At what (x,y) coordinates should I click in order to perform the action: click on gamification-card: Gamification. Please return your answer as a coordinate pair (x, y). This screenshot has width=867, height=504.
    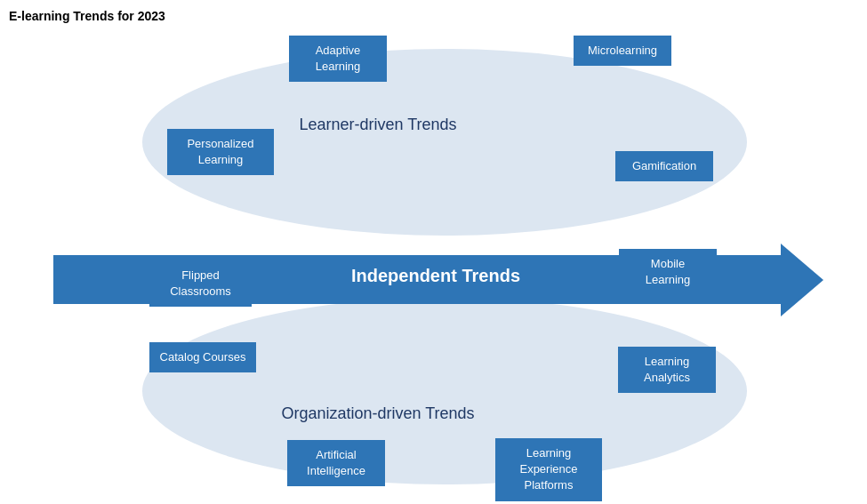
    Looking at the image, I should click on (664, 166).